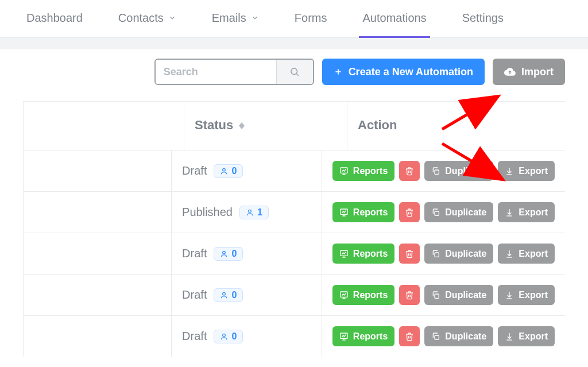 This screenshot has height=367, width=588. I want to click on nav-dashboard: Dashboard, so click(55, 19).